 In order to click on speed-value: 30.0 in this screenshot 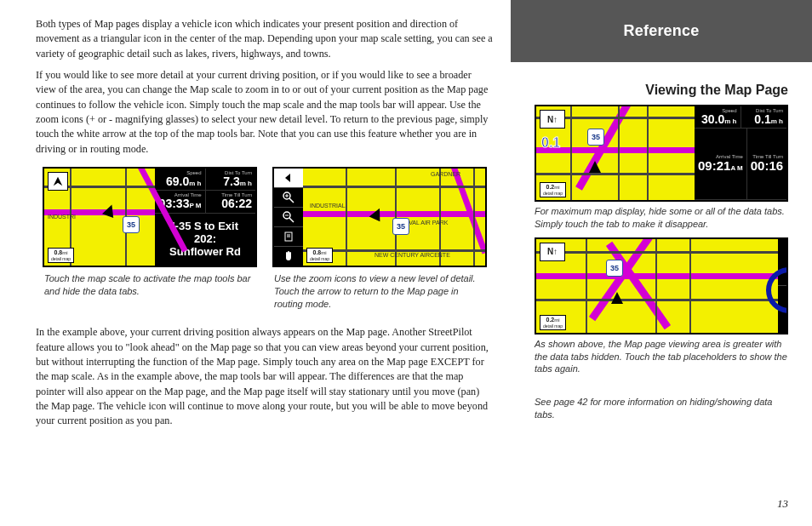, I will do `click(713, 119)`.